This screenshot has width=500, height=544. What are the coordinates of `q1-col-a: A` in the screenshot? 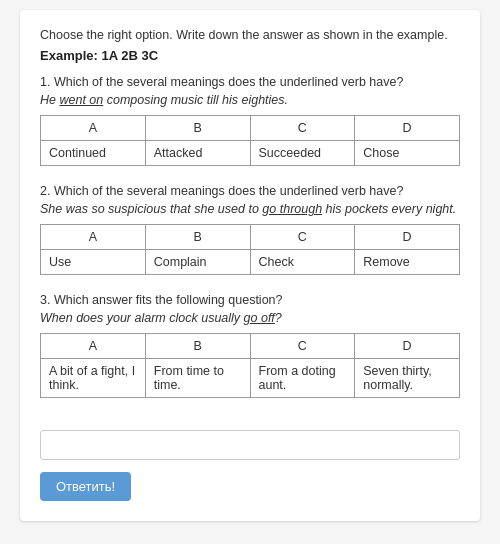 It's located at (94, 128).